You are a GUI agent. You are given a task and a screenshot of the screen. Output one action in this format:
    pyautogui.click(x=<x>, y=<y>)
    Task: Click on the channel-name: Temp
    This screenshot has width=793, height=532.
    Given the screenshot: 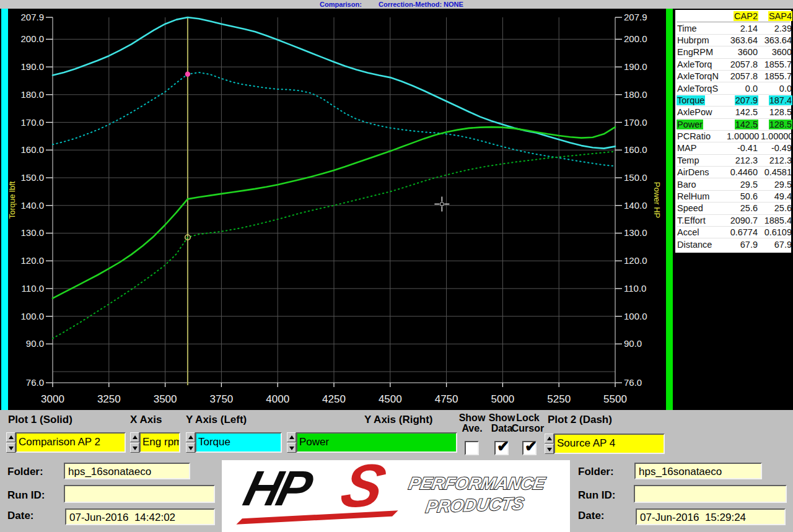 What is the action you would take?
    pyautogui.click(x=688, y=160)
    